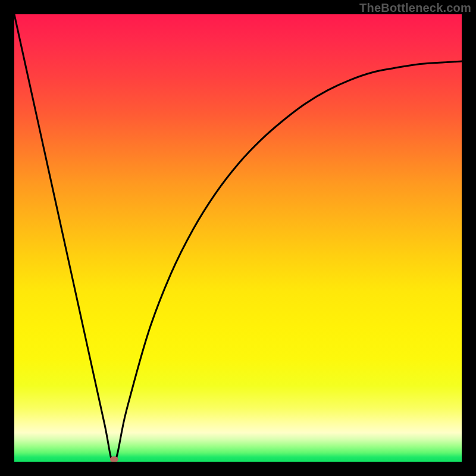 This screenshot has width=476, height=476. I want to click on watermark-text: TheBottleneck.com, so click(415, 8).